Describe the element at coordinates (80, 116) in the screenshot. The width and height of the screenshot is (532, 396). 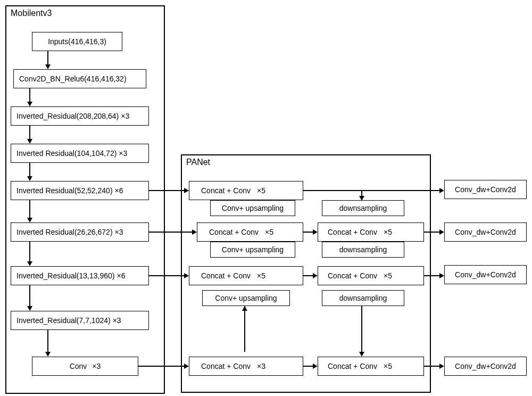
I see `node-ir1: Inverted_Residual(208,208,64) ×3` at that location.